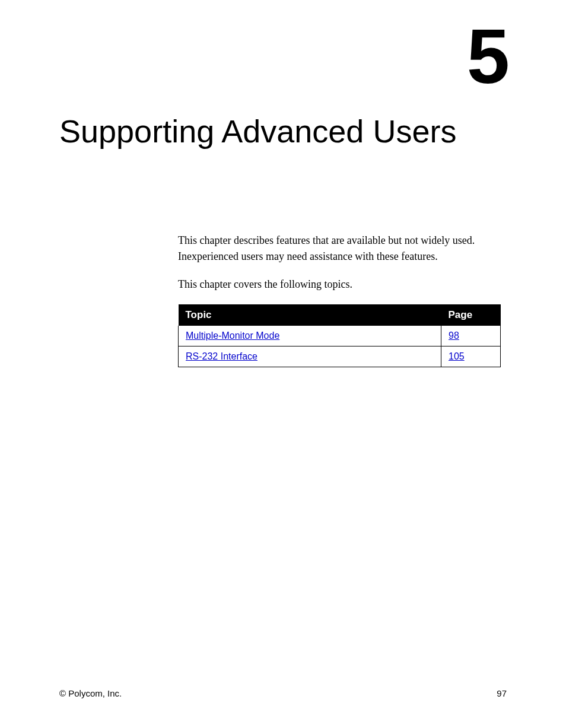 Image resolution: width=566 pixels, height=728 pixels. What do you see at coordinates (339, 285) in the screenshot?
I see `paragraph-topics-lead: This chapter covers the following topics…` at bounding box center [339, 285].